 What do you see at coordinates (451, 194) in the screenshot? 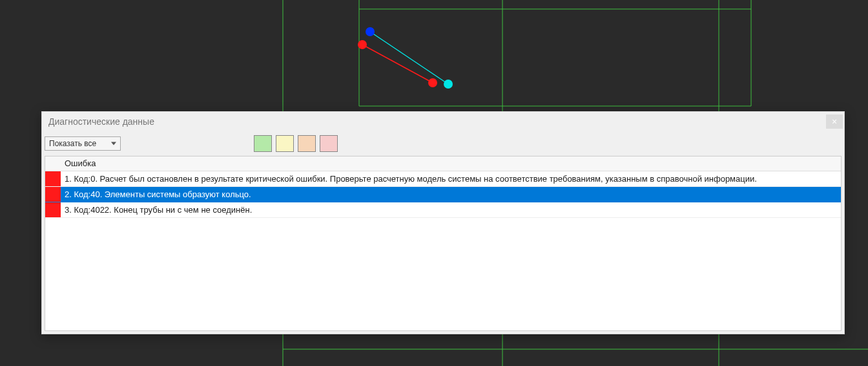
I see `message-cell: 2. Код:40. Элементы системы образуют кол…` at bounding box center [451, 194].